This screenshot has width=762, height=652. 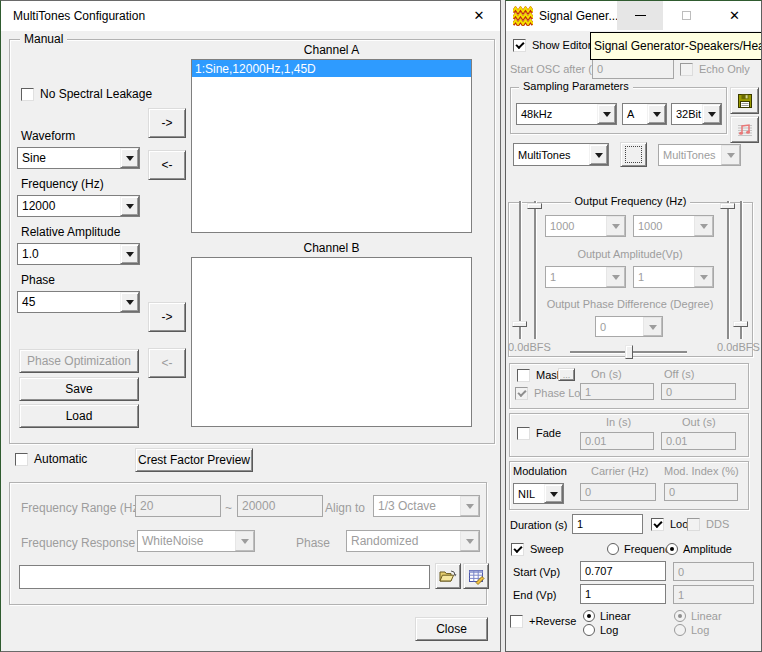 What do you see at coordinates (586, 226) in the screenshot?
I see `output-frequency-a-combo: 1000` at bounding box center [586, 226].